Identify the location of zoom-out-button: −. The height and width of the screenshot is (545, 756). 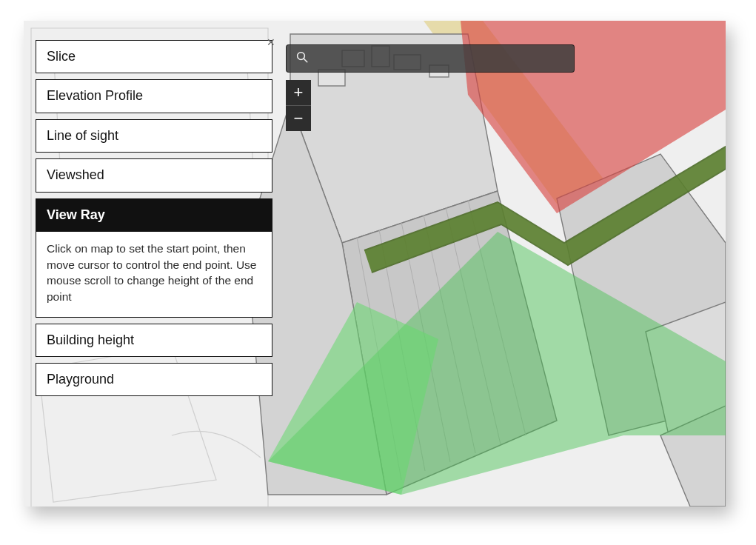
(298, 118).